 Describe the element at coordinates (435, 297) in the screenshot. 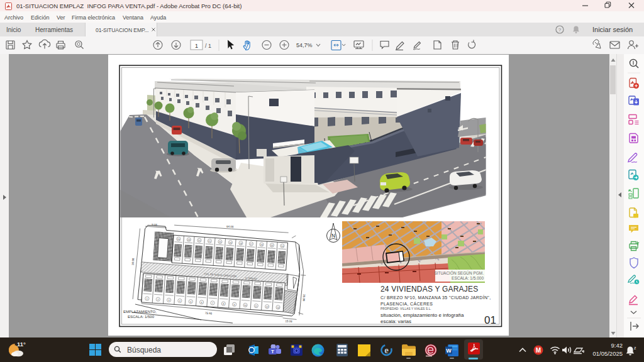

I see `svg-text:C/ BREZO Nº10, MANZANA 35 "CIU: C/ BREZO Nº10, MANZANA 35 "CIUDAD JARDÍN…` at that location.